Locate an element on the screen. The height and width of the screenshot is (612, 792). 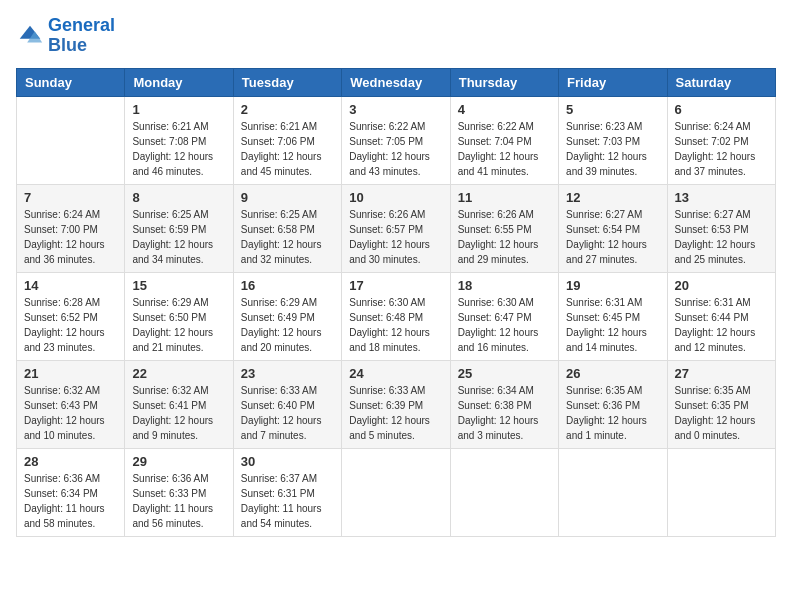
day-info: Sunrise: 6:27 AMSunset: 6:54 PMDaylight:… is located at coordinates (612, 237).